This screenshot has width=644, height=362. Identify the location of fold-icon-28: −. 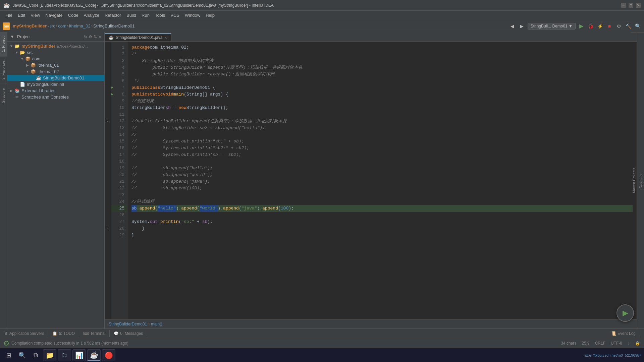
(108, 229).